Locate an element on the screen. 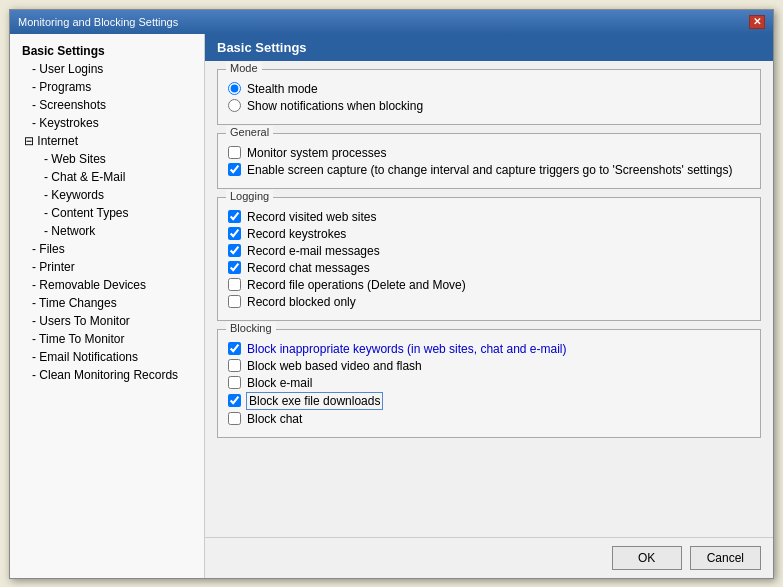 The width and height of the screenshot is (783, 587). monitor-system-label: Monitor system processes is located at coordinates (316, 153).